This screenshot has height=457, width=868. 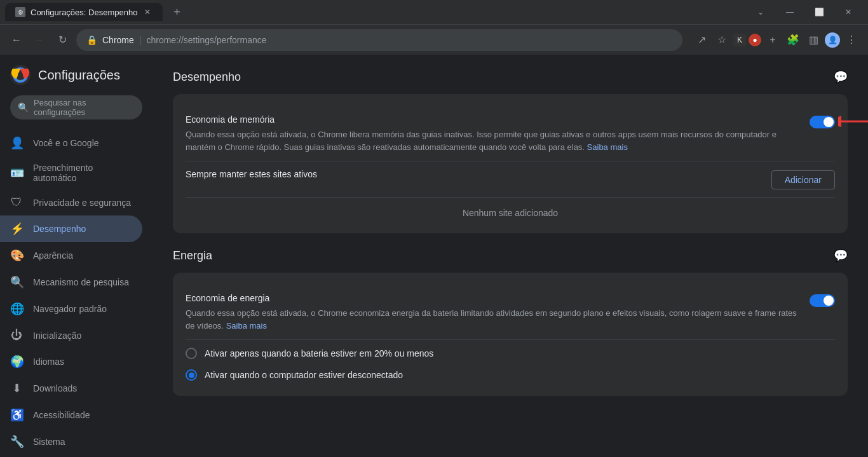 I want to click on globe-icon: 🌍, so click(x=17, y=362).